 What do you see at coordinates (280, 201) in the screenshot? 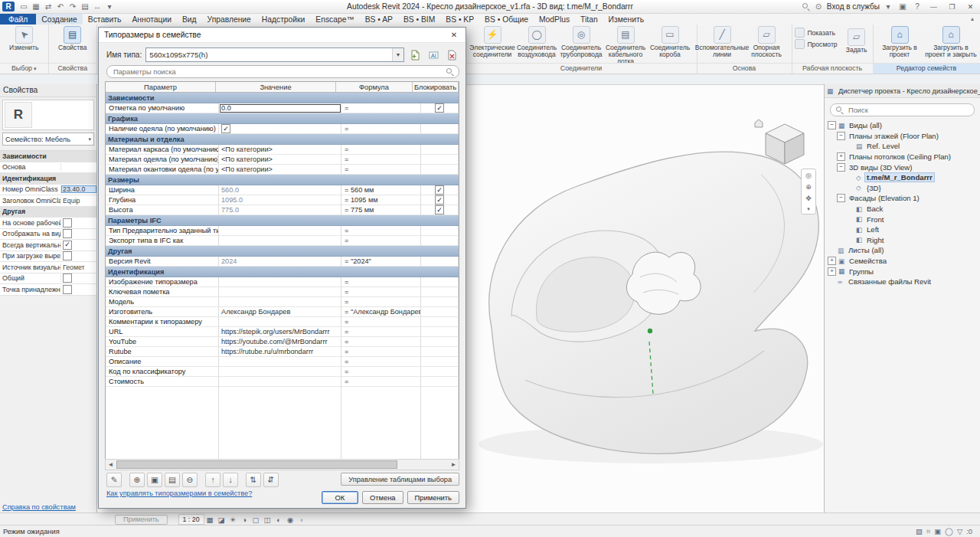
I see `param-value: 1095.0` at bounding box center [280, 201].